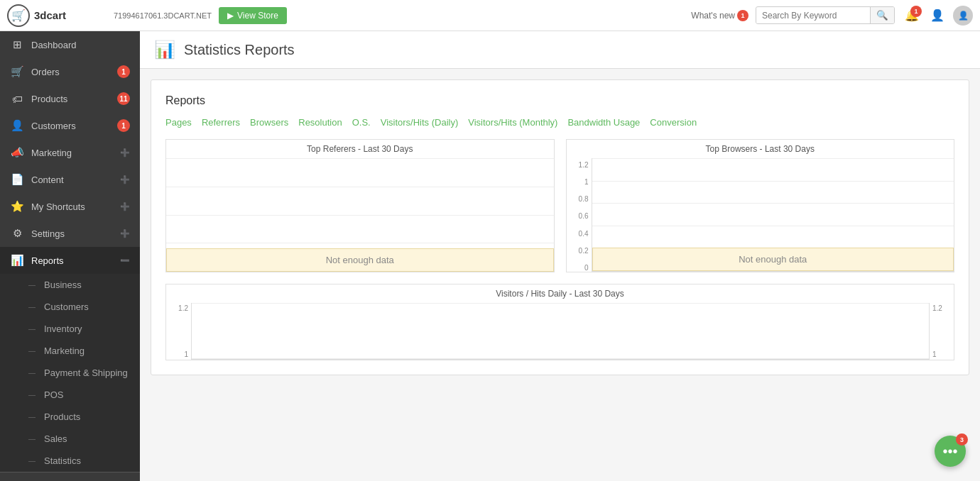 This screenshot has height=481, width=980. Describe the element at coordinates (62, 329) in the screenshot. I see `sub-item-label: Inventory` at that location.